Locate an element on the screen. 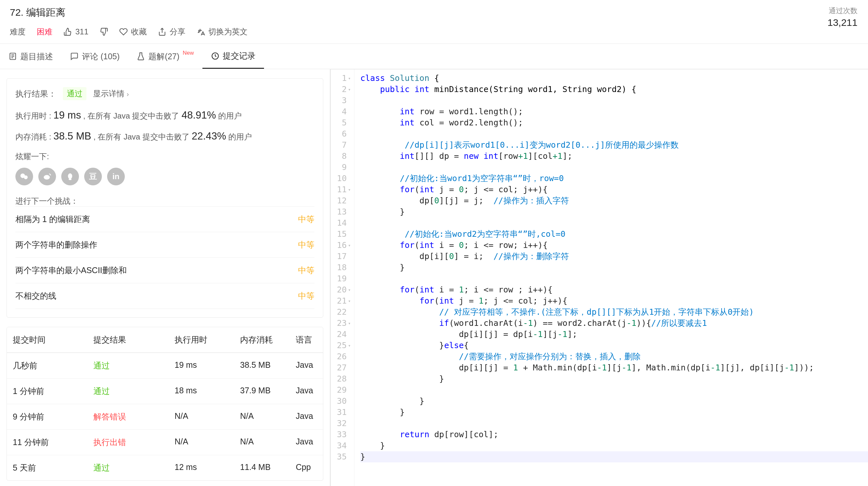 The width and height of the screenshot is (868, 486). tab-solutions-label: 题解(27) is located at coordinates (164, 57).